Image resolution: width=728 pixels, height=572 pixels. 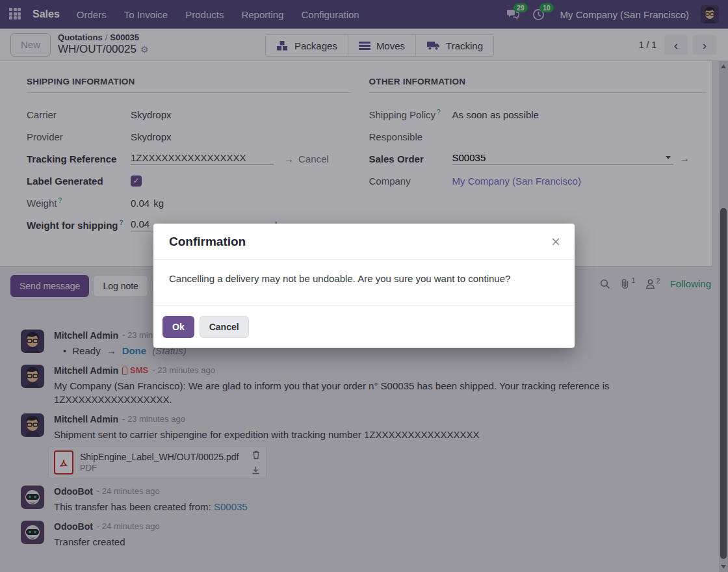 What do you see at coordinates (556, 242) in the screenshot?
I see `close-icon: ×` at bounding box center [556, 242].